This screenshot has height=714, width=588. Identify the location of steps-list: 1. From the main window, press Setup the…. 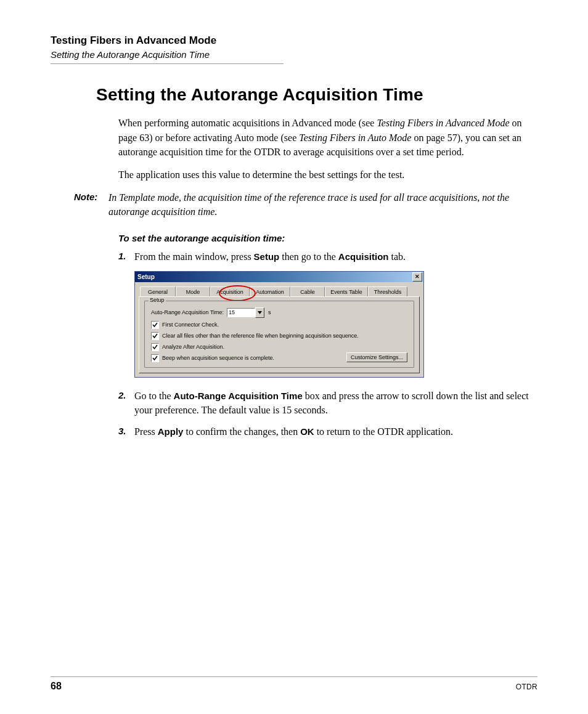
(328, 256).